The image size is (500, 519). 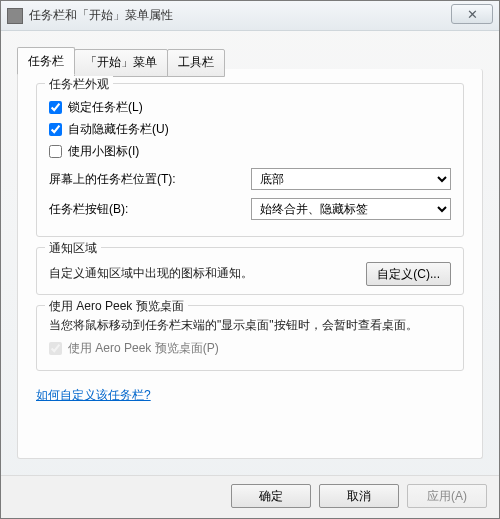 I want to click on select-taskbar-position: 底部, so click(x=351, y=179).